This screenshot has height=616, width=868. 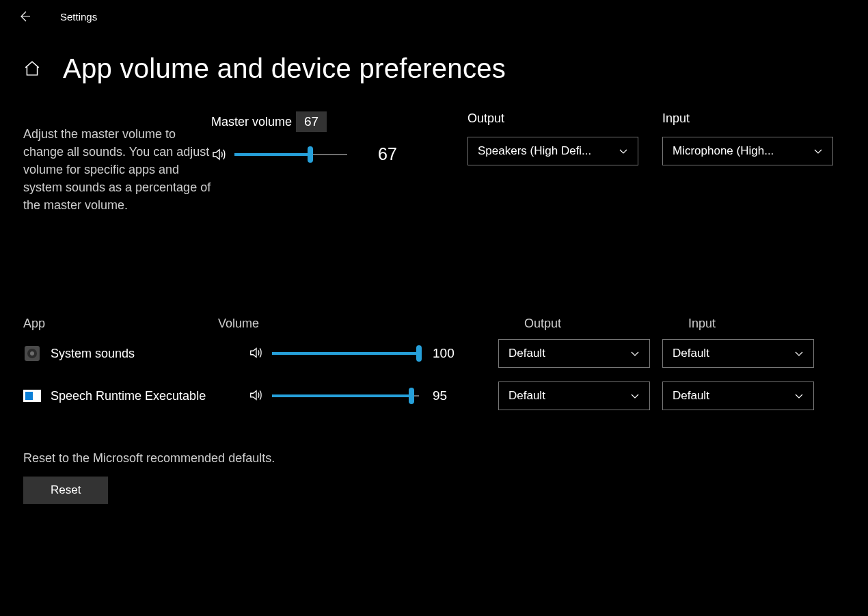 I want to click on master-volume-tooltip: 67, so click(x=312, y=122).